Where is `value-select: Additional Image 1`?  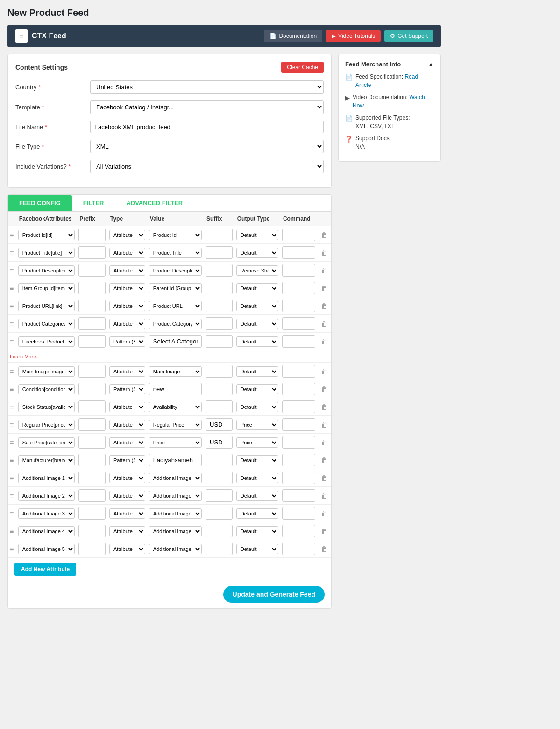 value-select: Additional Image 1 is located at coordinates (176, 478).